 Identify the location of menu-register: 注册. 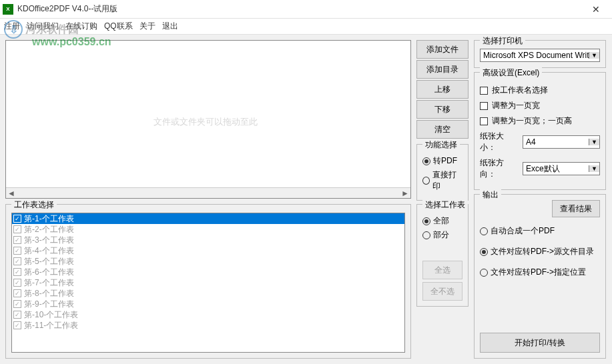
(12, 27).